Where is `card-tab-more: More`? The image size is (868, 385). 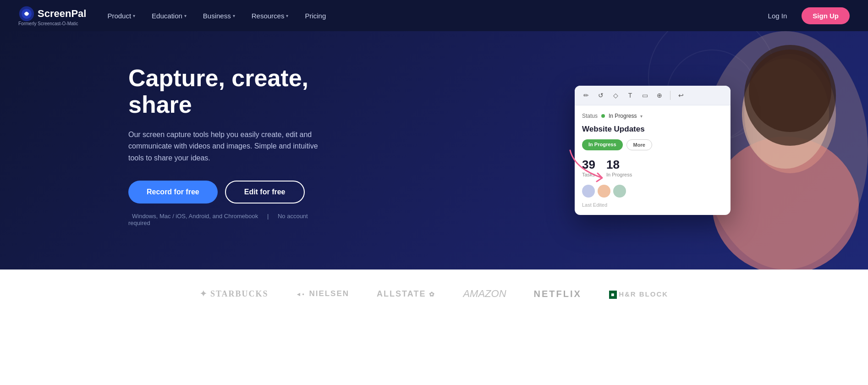
card-tab-more: More is located at coordinates (639, 145).